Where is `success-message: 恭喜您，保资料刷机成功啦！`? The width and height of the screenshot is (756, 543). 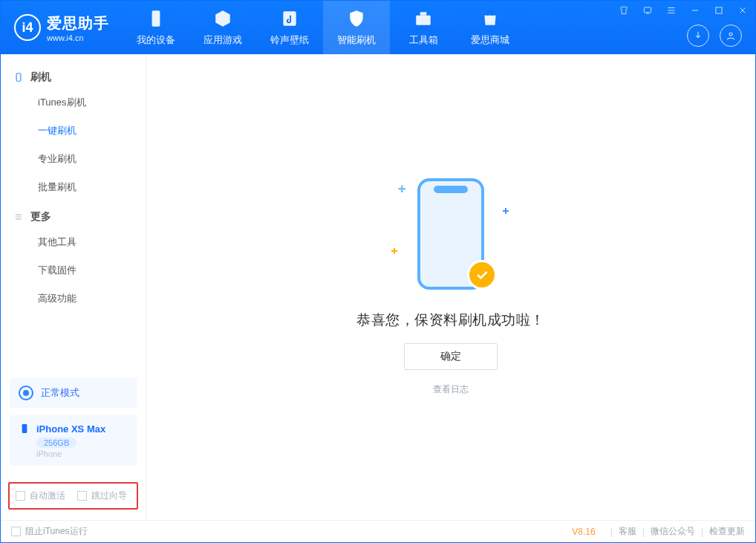
success-message: 恭喜您，保资料刷机成功啦！ is located at coordinates (451, 320).